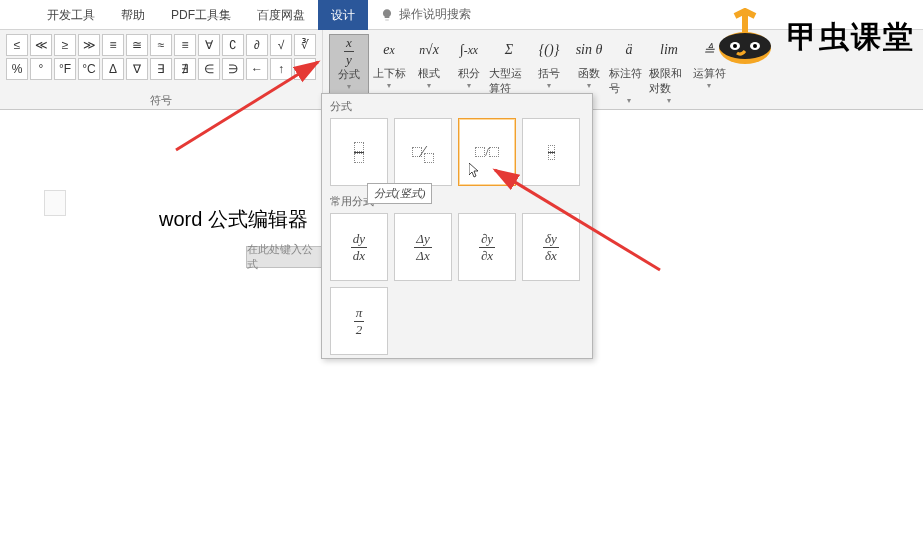 Image resolution: width=923 pixels, height=539 pixels. I want to click on radical-button: n√x根式▾, so click(429, 63).